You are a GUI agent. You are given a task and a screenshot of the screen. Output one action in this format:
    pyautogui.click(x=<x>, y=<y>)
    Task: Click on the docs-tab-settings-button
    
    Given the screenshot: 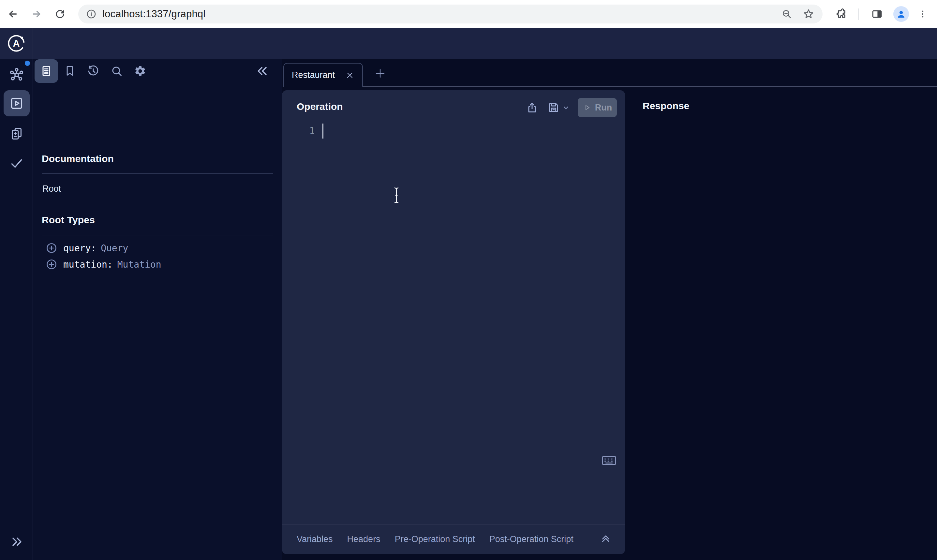 What is the action you would take?
    pyautogui.click(x=140, y=71)
    